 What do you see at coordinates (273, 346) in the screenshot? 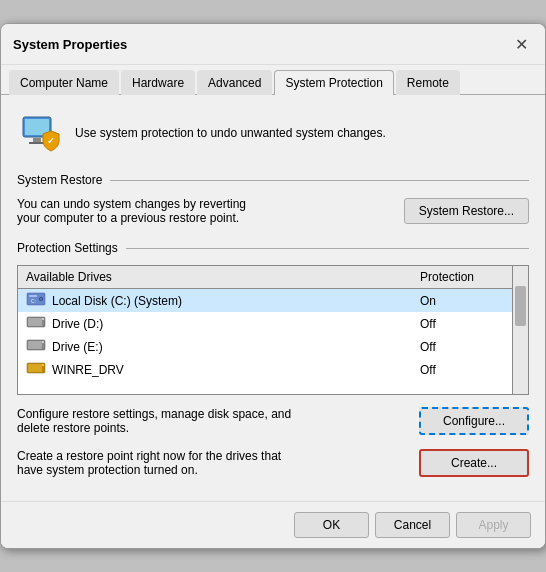
I see `table-row: Drive (E:) Off` at bounding box center [273, 346].